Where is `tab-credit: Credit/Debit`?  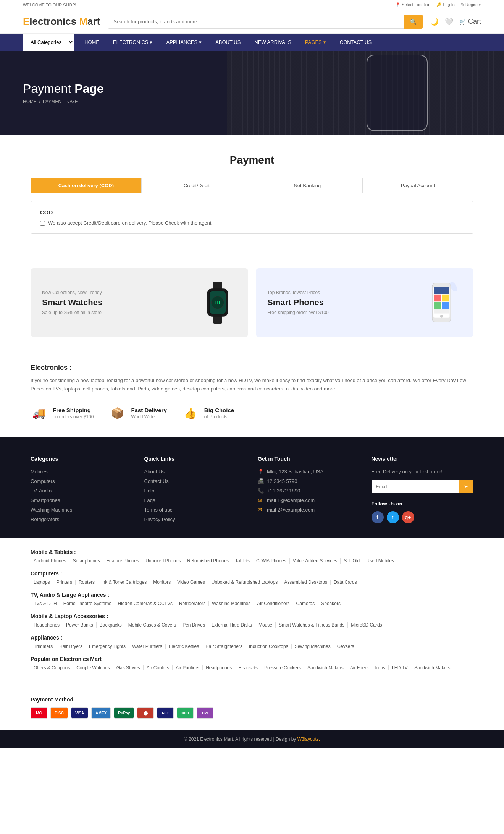 tab-credit: Credit/Debit is located at coordinates (197, 186).